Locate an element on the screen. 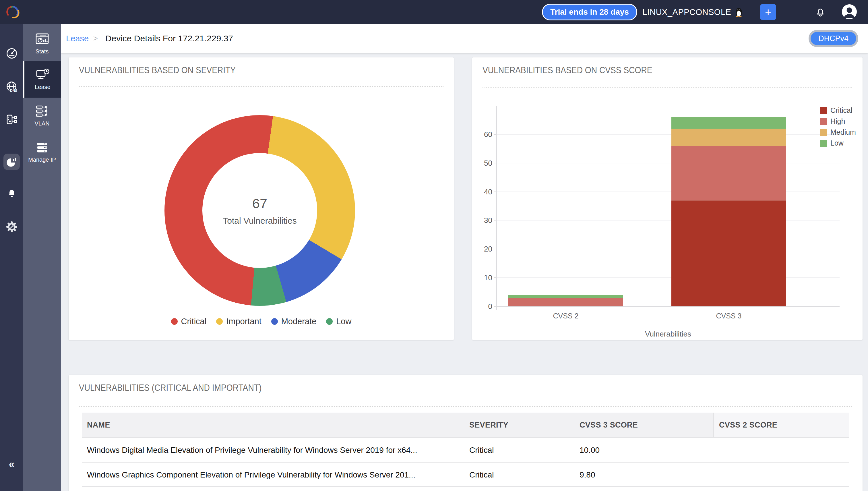 The width and height of the screenshot is (868, 491). y-axis-line is located at coordinates (497, 208).